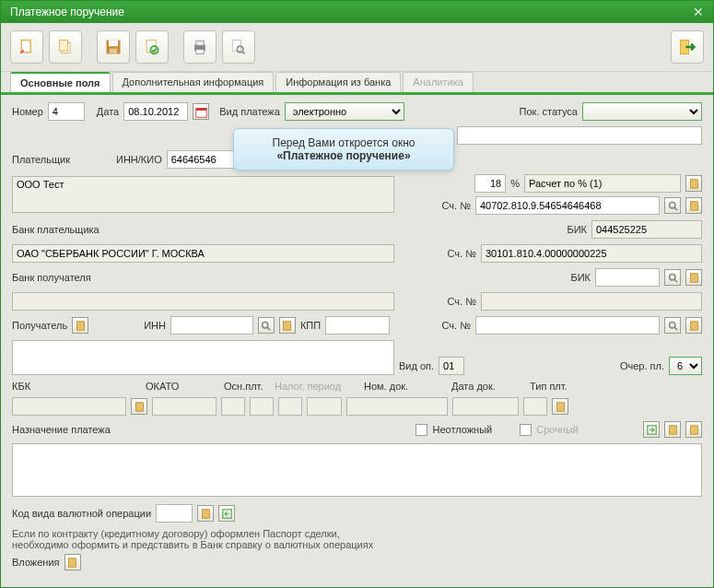 Image resolution: width=714 pixels, height=588 pixels. What do you see at coordinates (227, 513) in the screenshot?
I see `export-icon` at bounding box center [227, 513].